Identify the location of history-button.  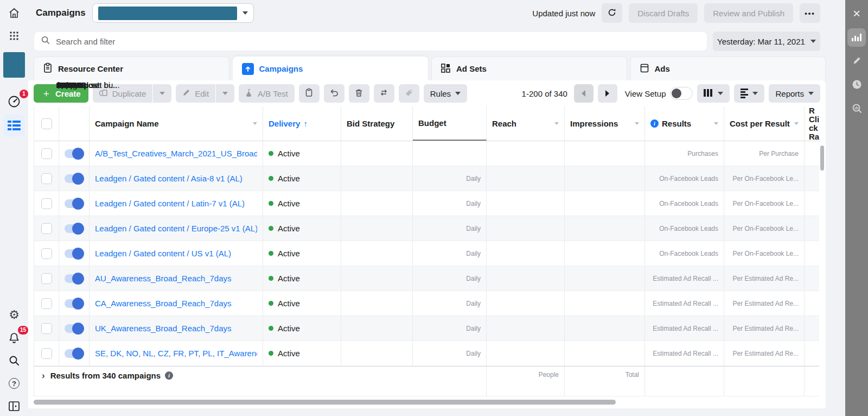
(857, 85).